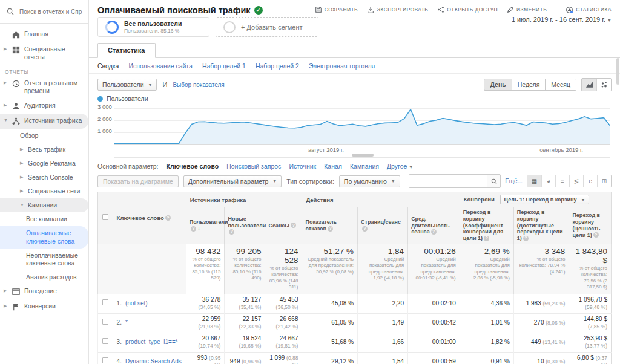 This screenshot has height=364, width=620. Describe the element at coordinates (160, 66) in the screenshot. I see `subnav-site-usage: Использование сайта` at that location.